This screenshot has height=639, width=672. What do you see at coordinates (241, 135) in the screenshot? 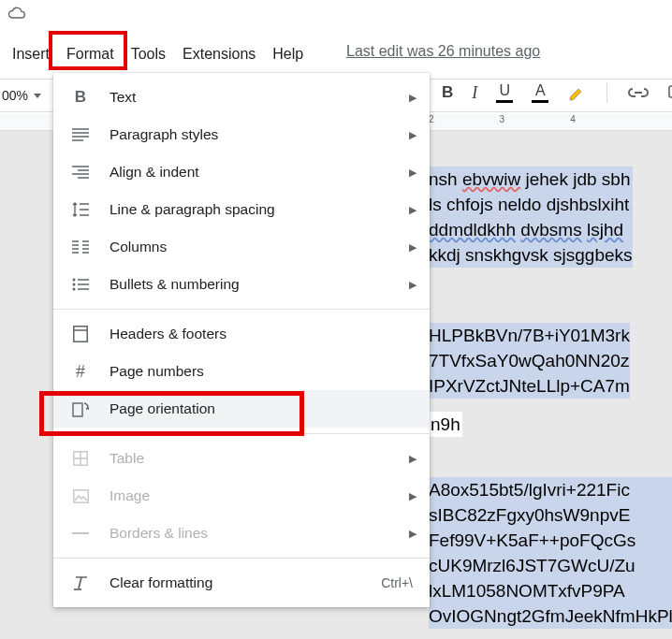
I see `dd-paragraph-styles: Paragraph styles ▶` at bounding box center [241, 135].